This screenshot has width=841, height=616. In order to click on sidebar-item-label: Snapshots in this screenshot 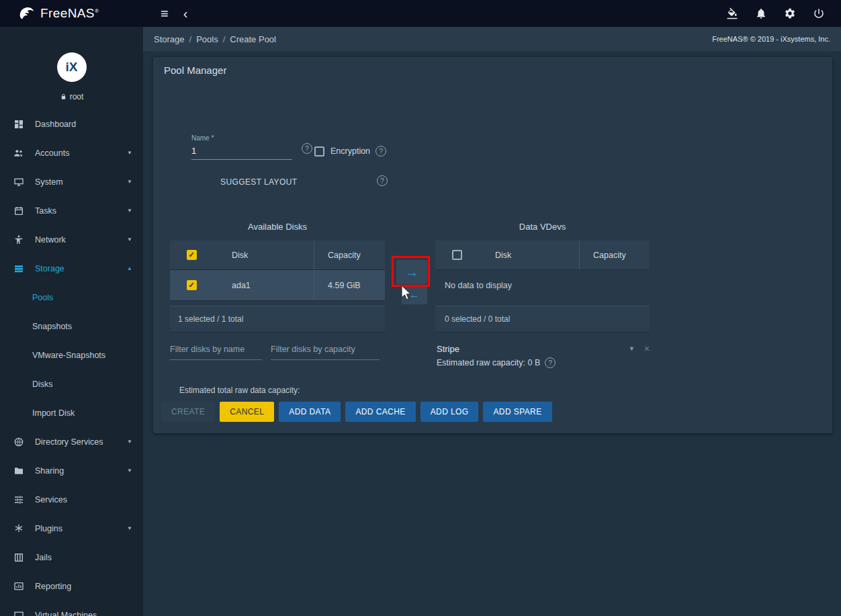, I will do `click(52, 326)`.